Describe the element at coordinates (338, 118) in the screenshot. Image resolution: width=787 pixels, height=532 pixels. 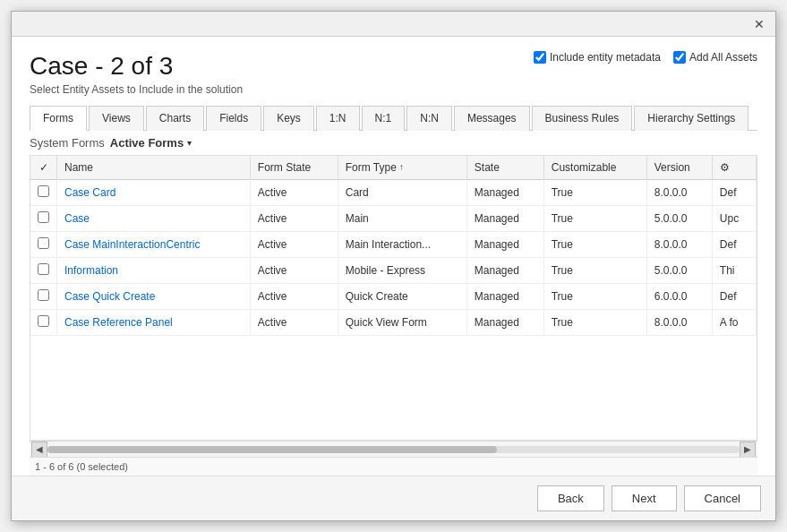
I see `tab-1-n: 1:N` at that location.